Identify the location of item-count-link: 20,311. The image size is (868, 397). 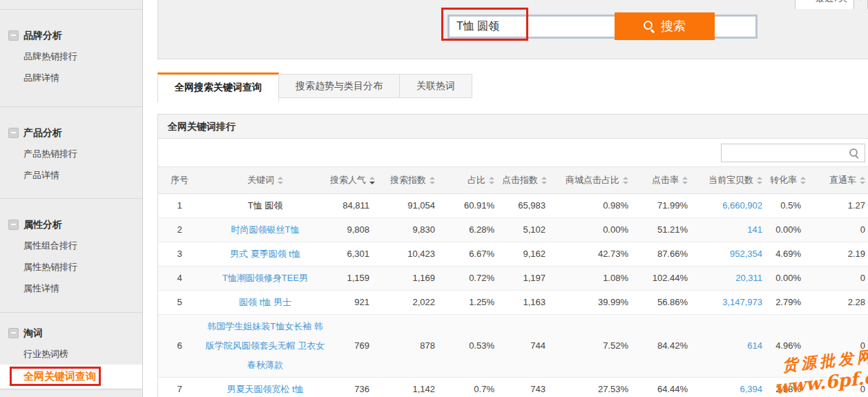
(749, 278).